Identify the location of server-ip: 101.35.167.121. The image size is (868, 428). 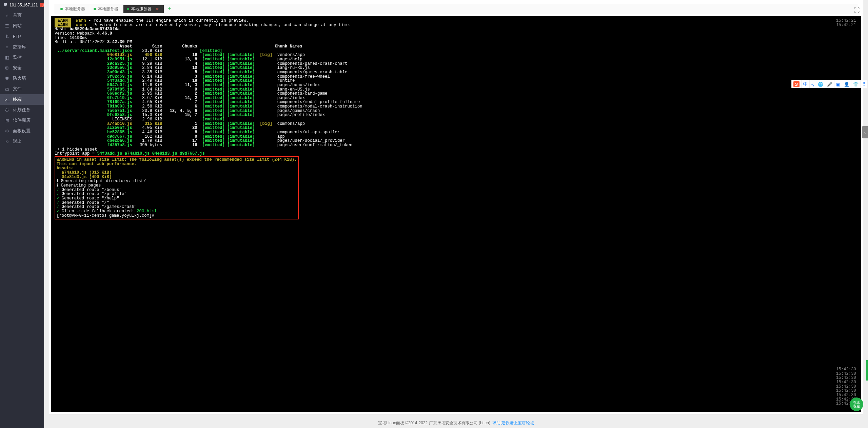
(24, 5).